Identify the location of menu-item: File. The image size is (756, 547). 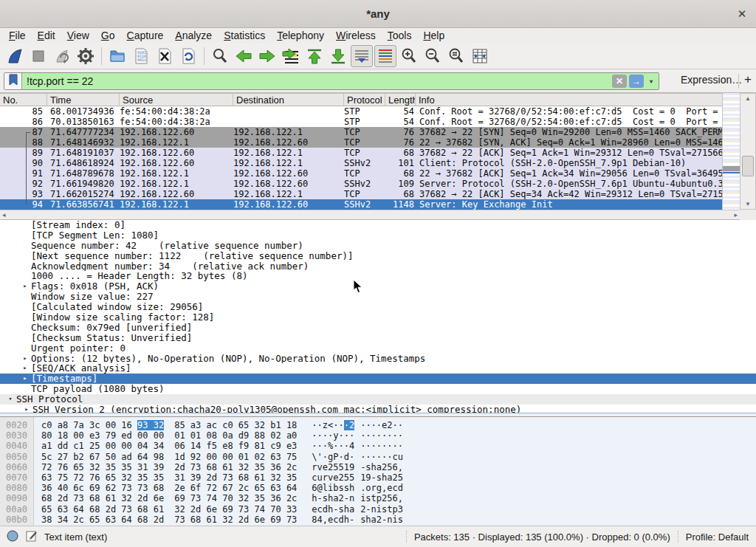
(18, 35).